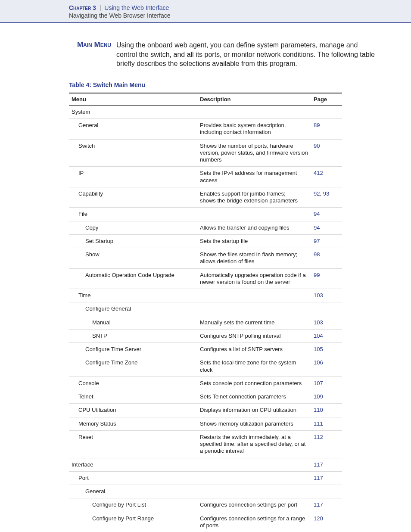  What do you see at coordinates (123, 275) in the screenshot?
I see `menu-label: Automatic Operation Code Upgrade` at bounding box center [123, 275].